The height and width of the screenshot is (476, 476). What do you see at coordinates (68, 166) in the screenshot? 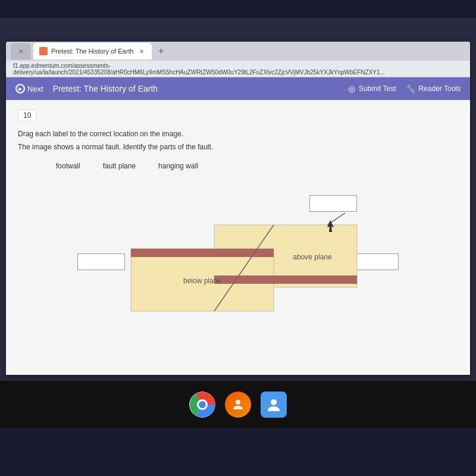
I see `label-footwall: footwall` at bounding box center [68, 166].